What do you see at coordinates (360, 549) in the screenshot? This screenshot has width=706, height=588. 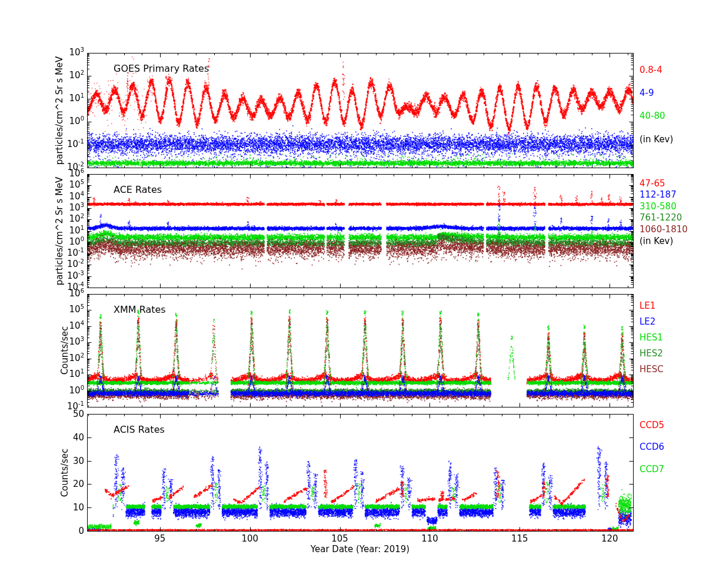 I see `x-axis-label: Year Date (Year: 2019)` at bounding box center [360, 549].